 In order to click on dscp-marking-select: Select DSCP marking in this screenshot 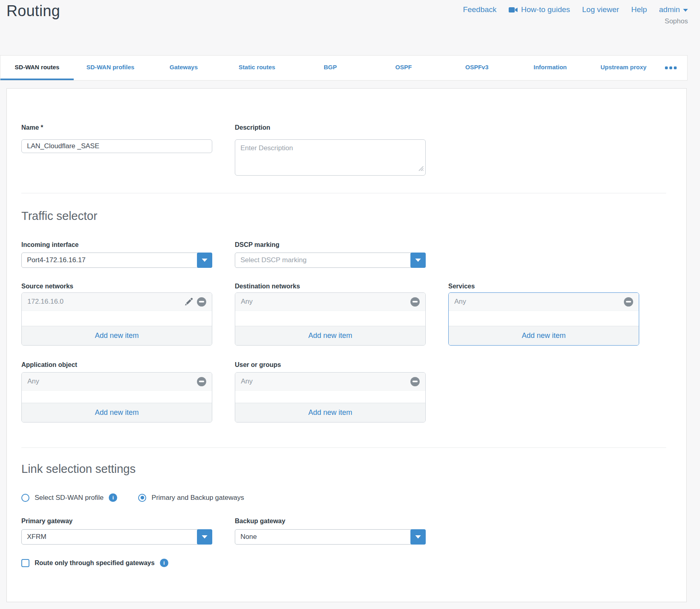, I will do `click(330, 260)`.